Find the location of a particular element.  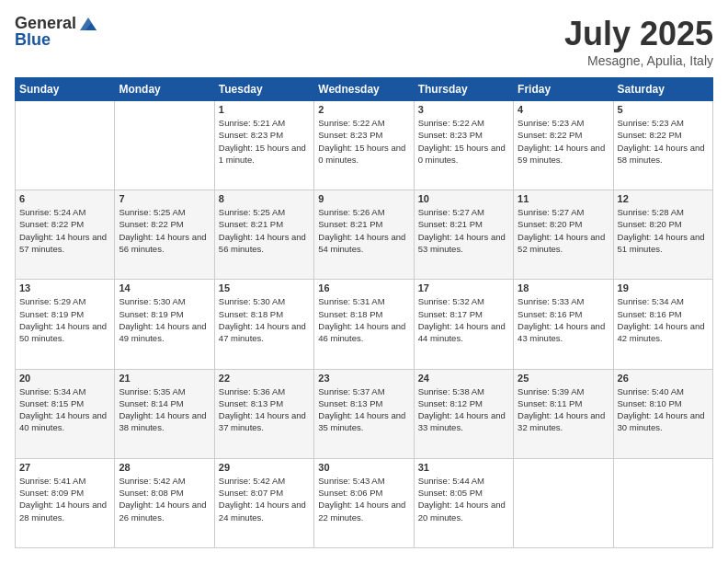

day-number: 16 is located at coordinates (364, 288).